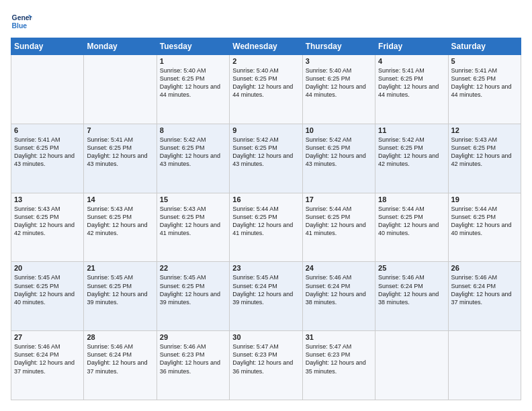 The image size is (532, 411). I want to click on calendar-cell: 17Sunrise: 5:44 AM Sunset: 6:25 PM Dayli…, so click(339, 227).